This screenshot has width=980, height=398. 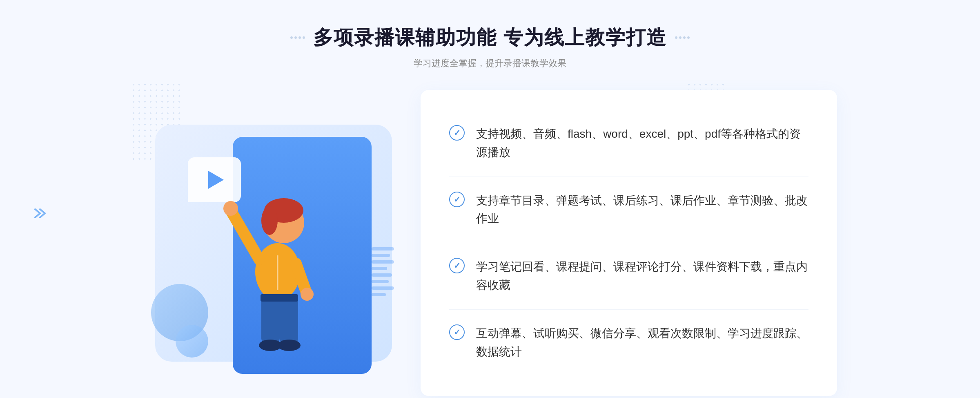 I want to click on page-subtitle: 学习进度全掌握，提升录播课教学效果, so click(x=490, y=63).